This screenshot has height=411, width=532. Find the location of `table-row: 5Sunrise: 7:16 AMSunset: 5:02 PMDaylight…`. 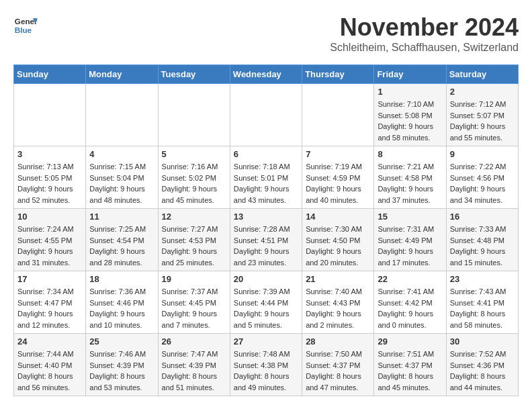

table-row: 5Sunrise: 7:16 AMSunset: 5:02 PMDaylight… is located at coordinates (193, 177).